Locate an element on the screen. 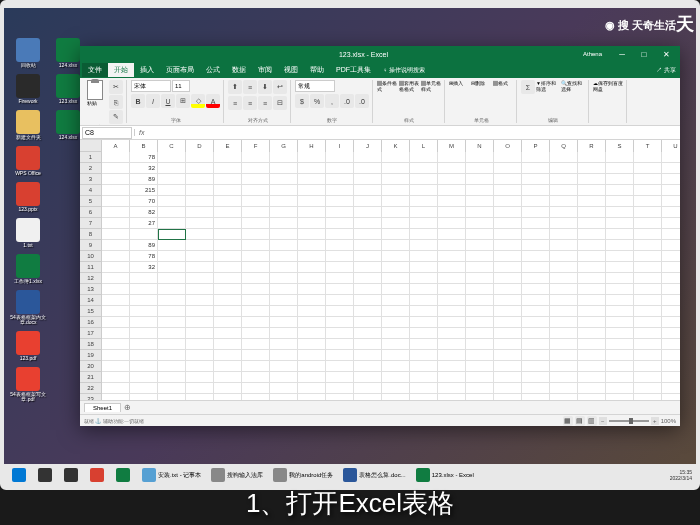 This screenshot has height=525, width=700. cell-B13 is located at coordinates (144, 290).